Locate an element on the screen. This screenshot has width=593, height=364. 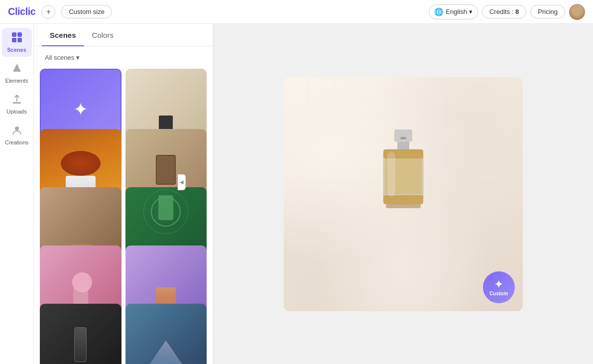
scenes-label: Scenes is located at coordinates (17, 50).